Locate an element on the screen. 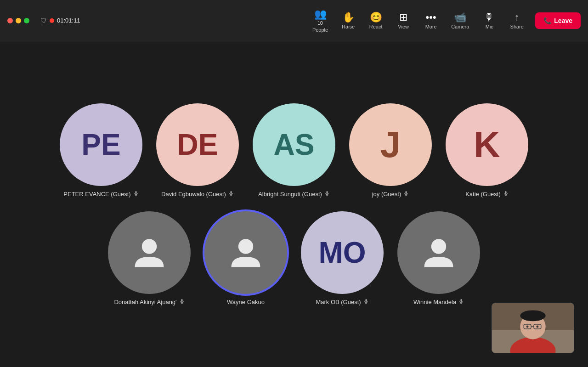 This screenshot has height=367, width=588. mic-muted-icon-da is located at coordinates (182, 302).